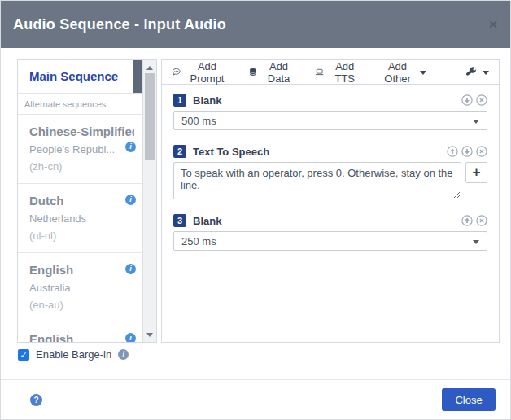 The image size is (511, 420). Describe the element at coordinates (330, 241) in the screenshot. I see `blank-duration-select: 250 ms` at that location.